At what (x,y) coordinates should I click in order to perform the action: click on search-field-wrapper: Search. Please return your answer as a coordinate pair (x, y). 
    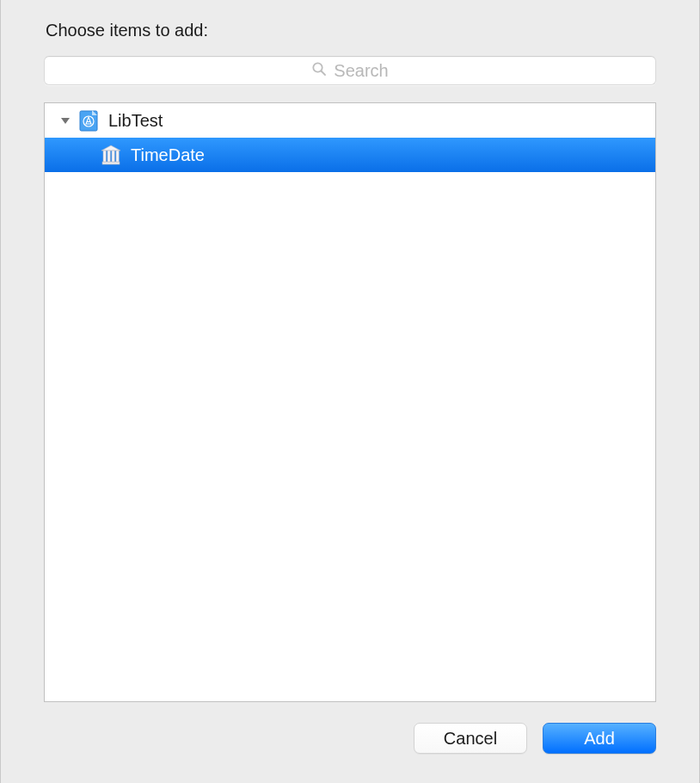
    Looking at the image, I should click on (350, 71).